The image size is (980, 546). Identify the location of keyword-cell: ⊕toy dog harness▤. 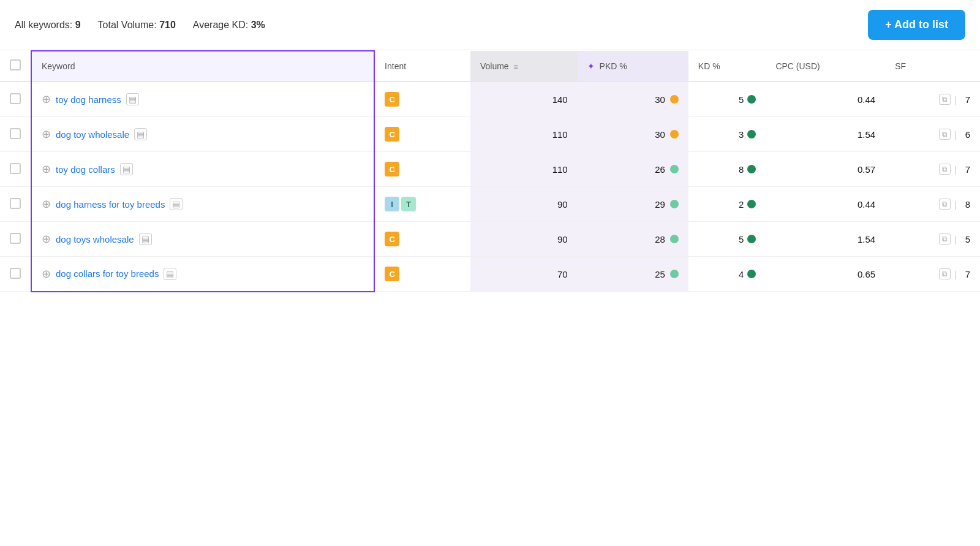
(203, 99).